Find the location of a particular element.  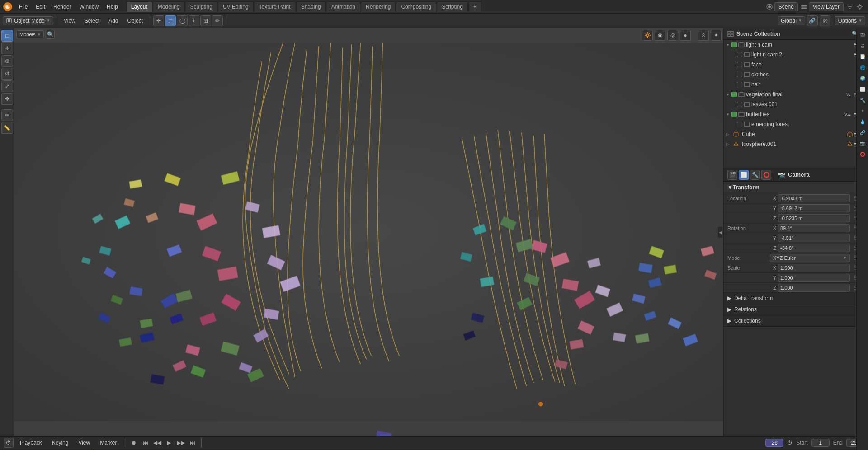

jump-start-btn: ⏮ is located at coordinates (146, 443).